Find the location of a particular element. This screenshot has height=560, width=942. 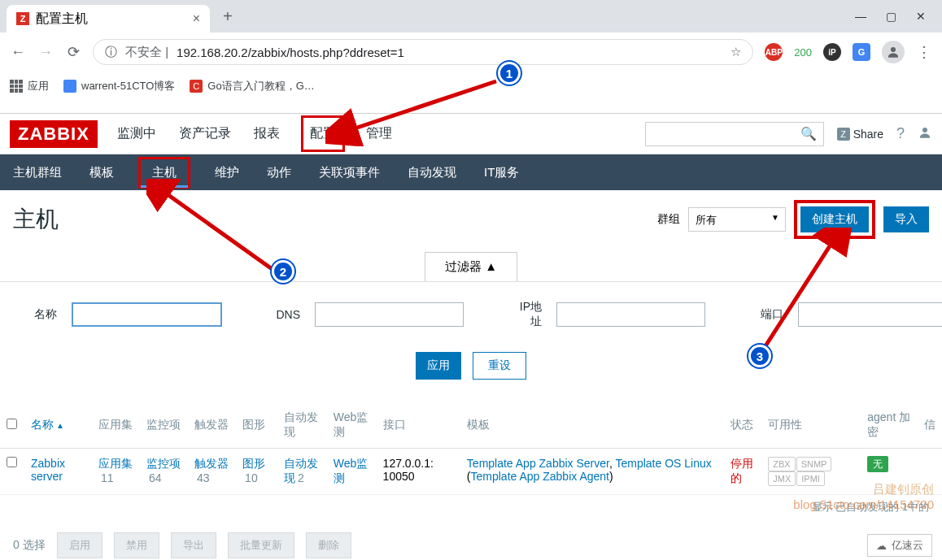

window-controls: — ▢ ✕ is located at coordinates (895, 16).